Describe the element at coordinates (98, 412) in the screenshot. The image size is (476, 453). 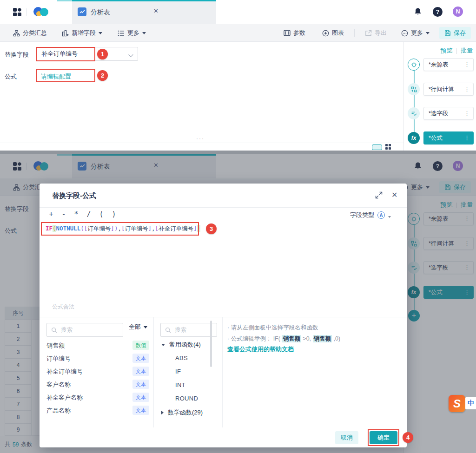
I see `field-item: 产品名称 文本` at that location.